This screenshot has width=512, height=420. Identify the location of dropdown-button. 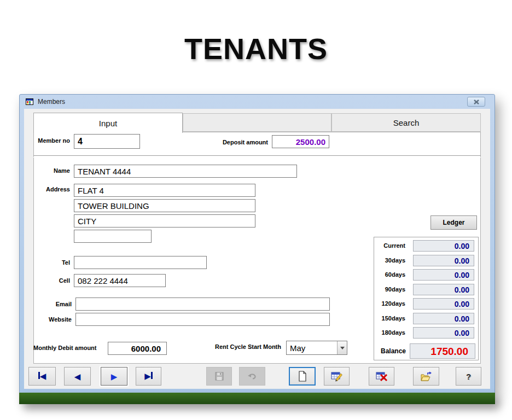
(342, 348).